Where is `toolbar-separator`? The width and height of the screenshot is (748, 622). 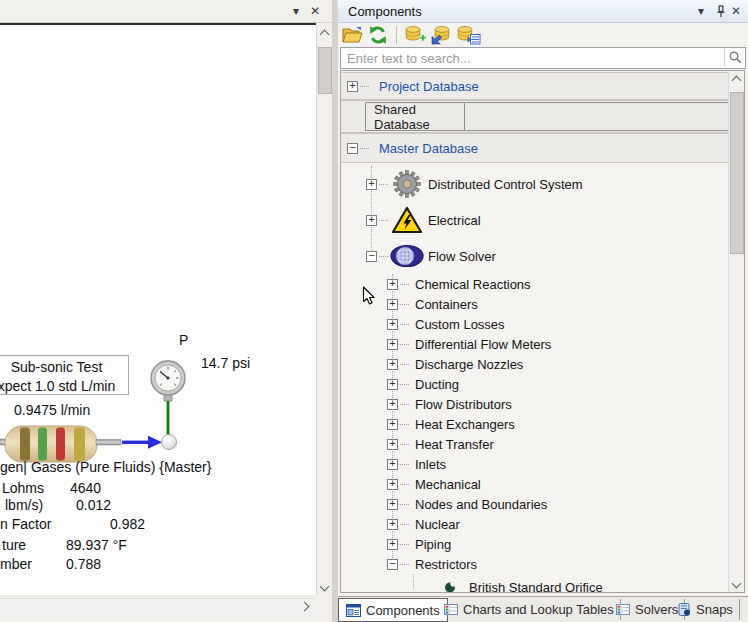
toolbar-separator is located at coordinates (396, 35).